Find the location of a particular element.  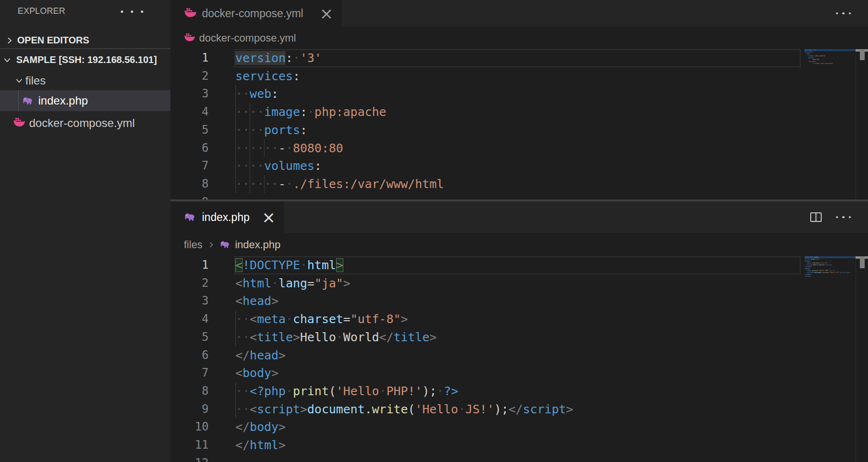

editor-group-divider is located at coordinates (519, 200).